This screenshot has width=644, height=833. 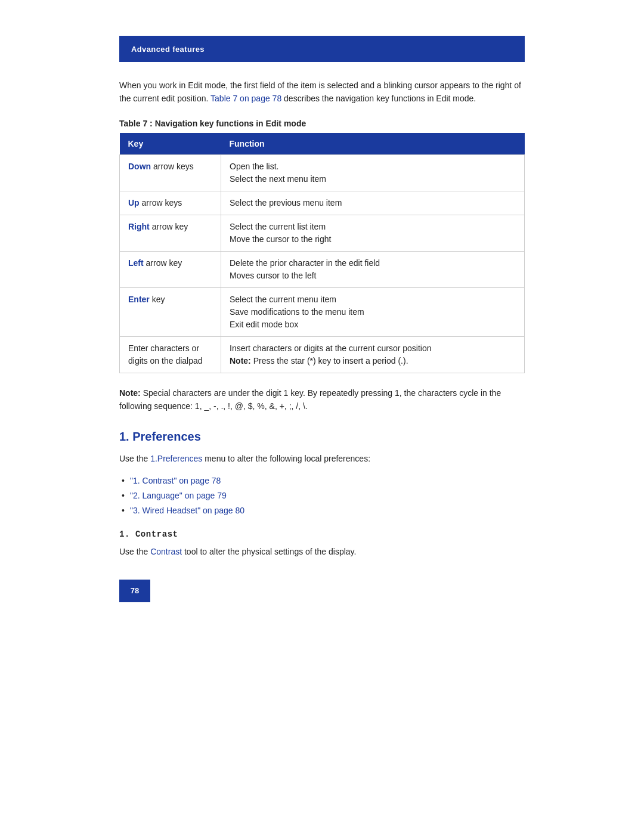 What do you see at coordinates (157, 299) in the screenshot?
I see `key-plain-text: key` at bounding box center [157, 299].